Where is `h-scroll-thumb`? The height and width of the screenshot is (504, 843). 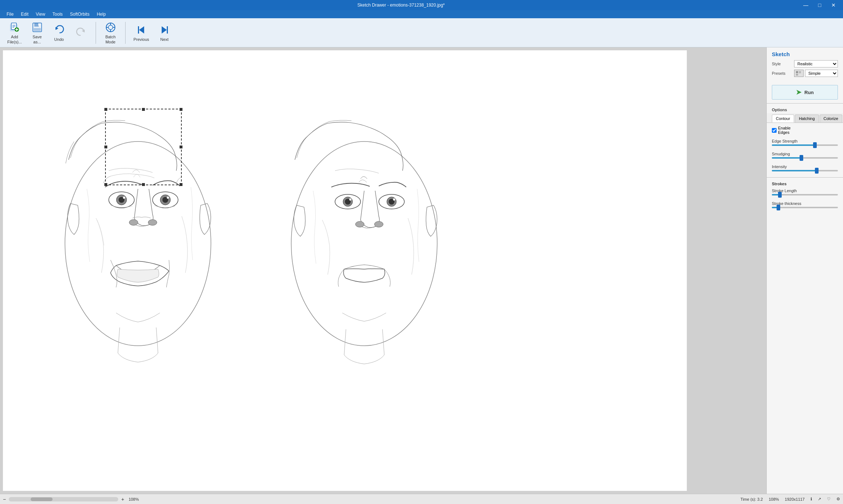 h-scroll-thumb is located at coordinates (42, 499).